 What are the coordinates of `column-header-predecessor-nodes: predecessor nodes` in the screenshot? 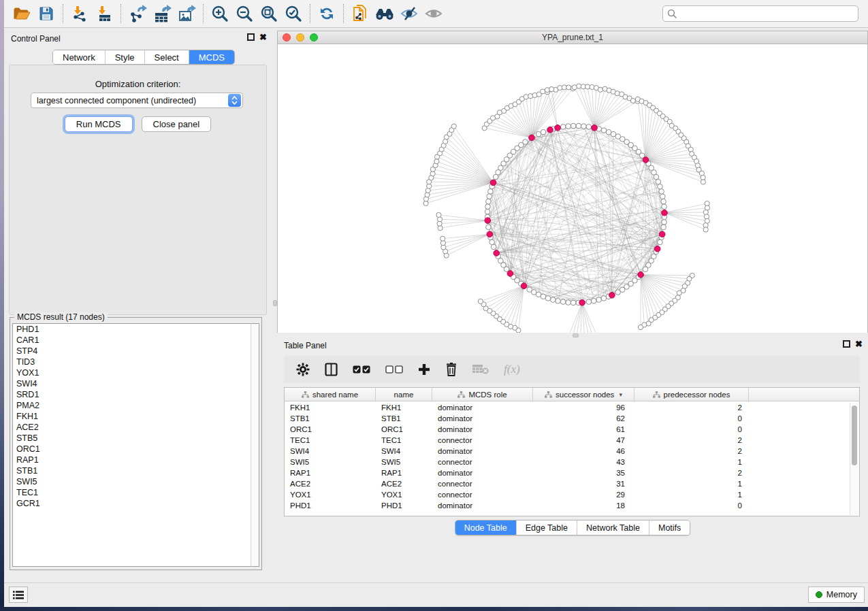 It's located at (692, 395).